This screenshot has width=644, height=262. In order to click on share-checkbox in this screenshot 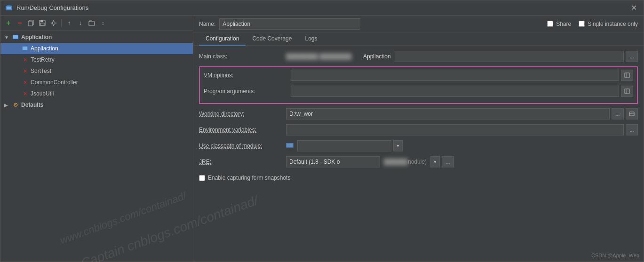, I will do `click(550, 24)`.